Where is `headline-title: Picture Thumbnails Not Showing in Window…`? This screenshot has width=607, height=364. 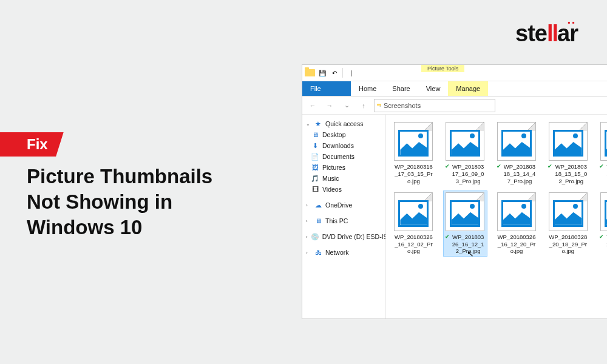
headline-title: Picture Thumbnails Not Showing in Window… is located at coordinates (132, 203).